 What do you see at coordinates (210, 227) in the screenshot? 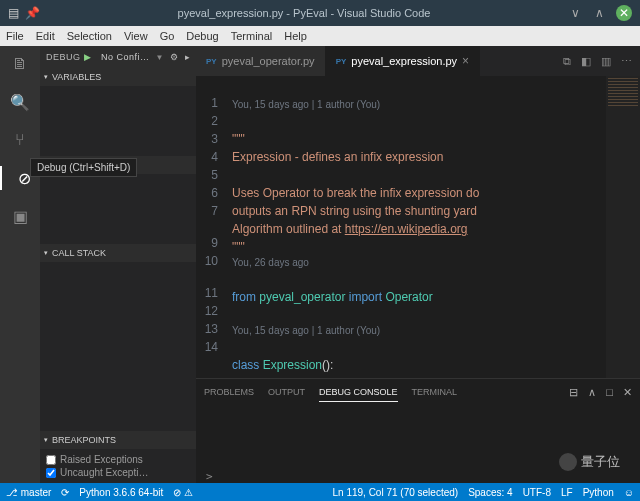
I see `line-gutter: 1234567 910 11121314` at bounding box center [210, 227].